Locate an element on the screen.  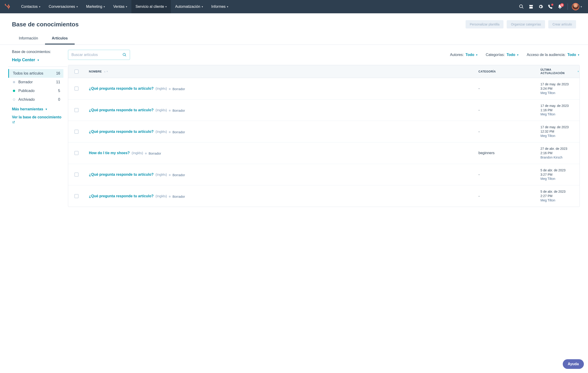
organize-categories-button: Organizar categorías is located at coordinates (526, 24).